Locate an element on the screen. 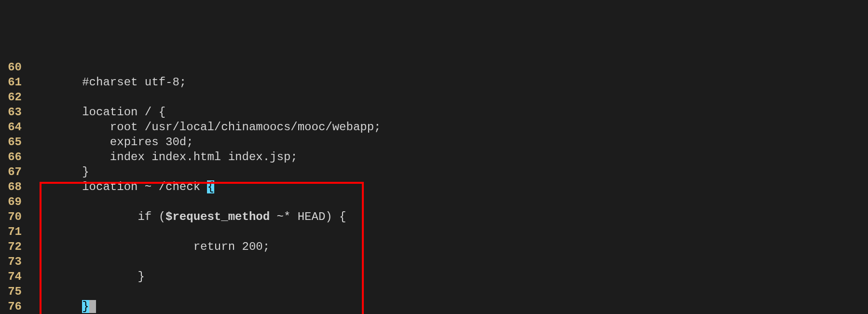 Image resolution: width=868 pixels, height=314 pixels. code-token: location ~ /check is located at coordinates (145, 187).